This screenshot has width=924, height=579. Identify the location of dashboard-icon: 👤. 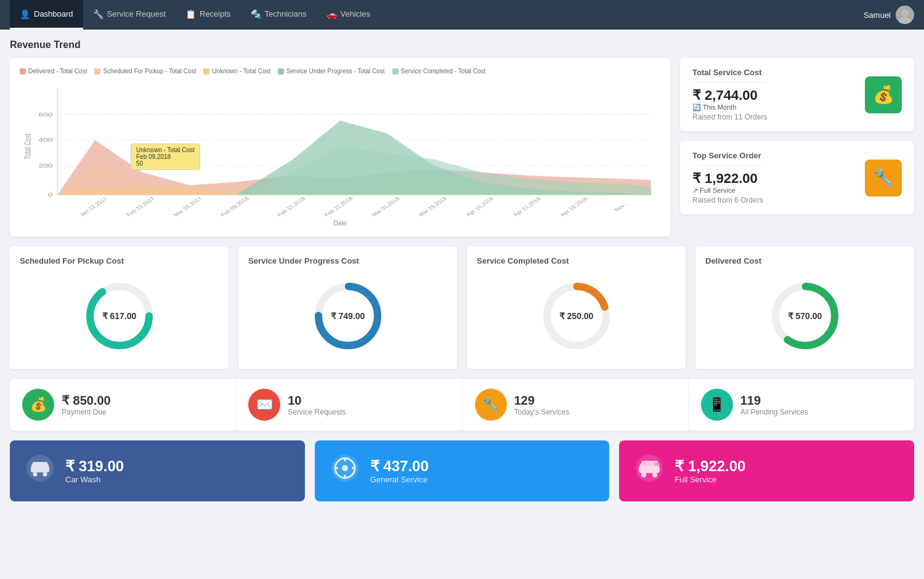
(25, 14).